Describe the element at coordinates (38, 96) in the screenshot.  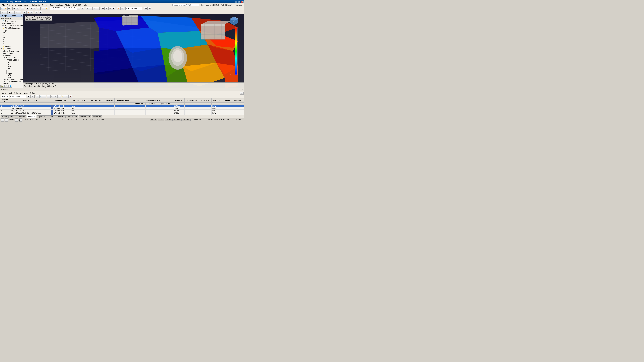
I see `table-tb-1: 📋` at that location.